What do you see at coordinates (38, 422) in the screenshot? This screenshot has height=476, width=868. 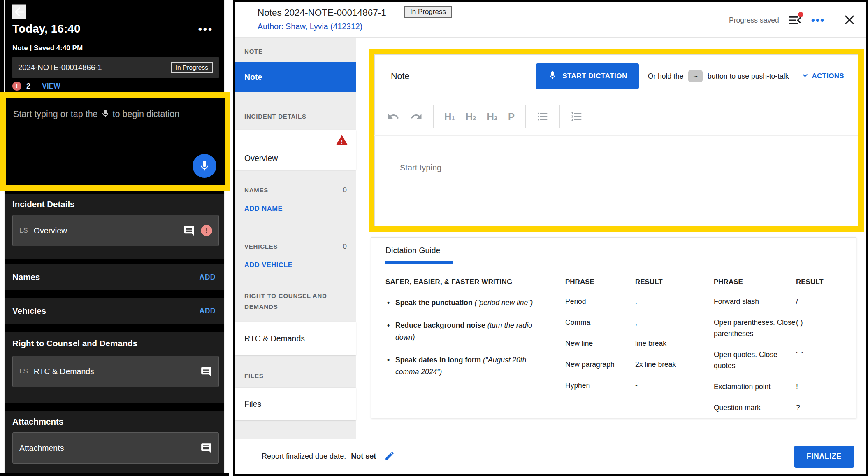 I see `section-heading: Attachments` at bounding box center [38, 422].